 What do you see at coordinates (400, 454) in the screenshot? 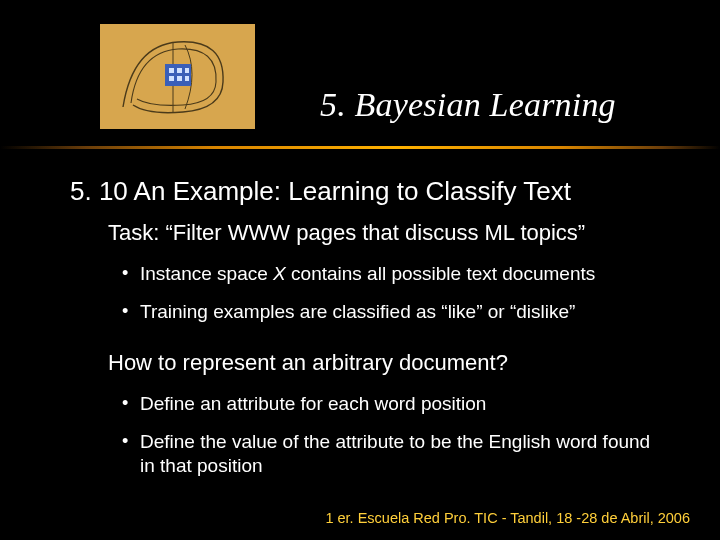
I see `bullet-define-value: Define the value of the attribute to be …` at bounding box center [400, 454].